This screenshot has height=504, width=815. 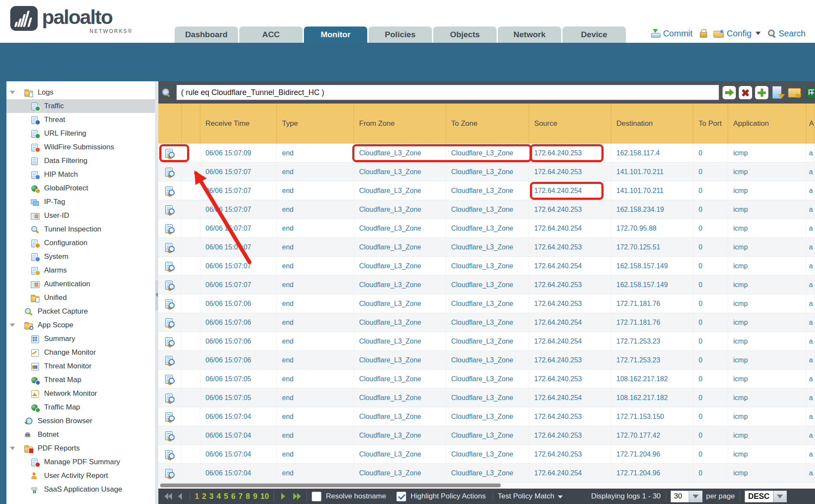 What do you see at coordinates (197, 496) in the screenshot?
I see `page-number-1: 1` at bounding box center [197, 496].